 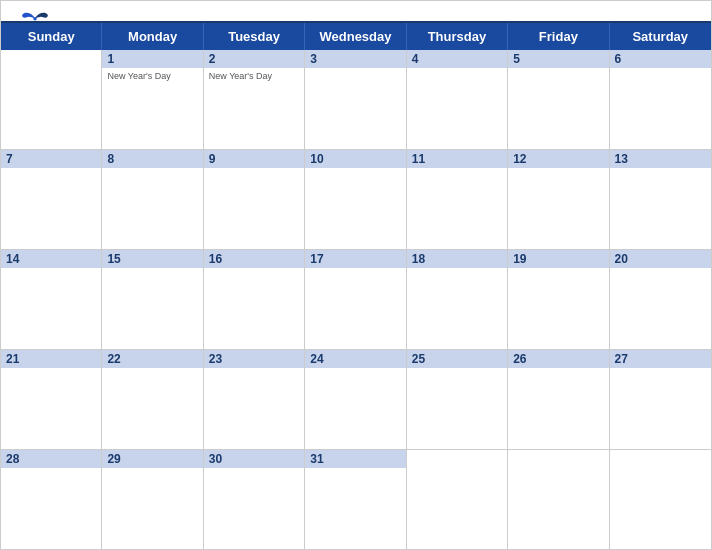 What do you see at coordinates (356, 300) in the screenshot?
I see `day-cell: 17` at bounding box center [356, 300].